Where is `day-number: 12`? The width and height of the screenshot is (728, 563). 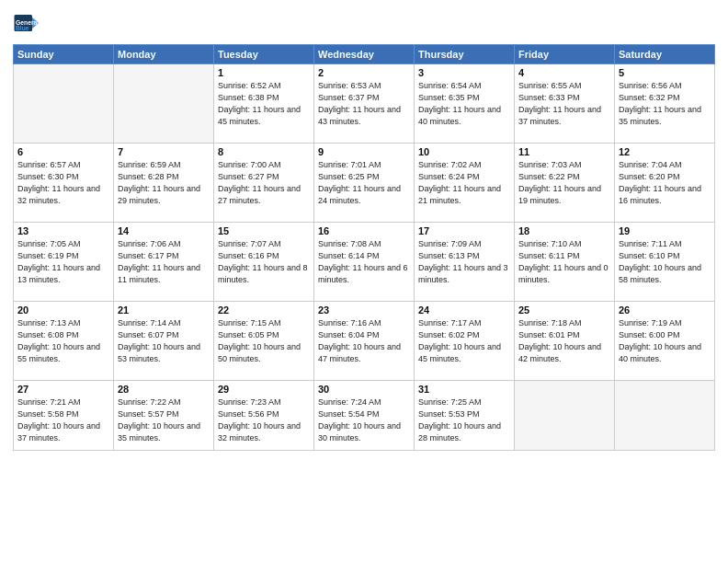 day-number: 12 is located at coordinates (665, 152).